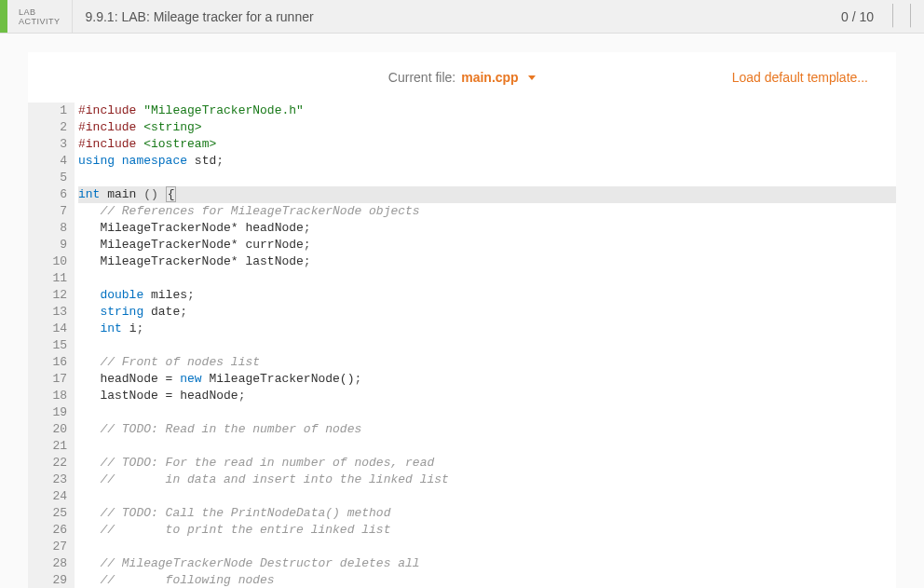  I want to click on line-number: 26, so click(52, 530).